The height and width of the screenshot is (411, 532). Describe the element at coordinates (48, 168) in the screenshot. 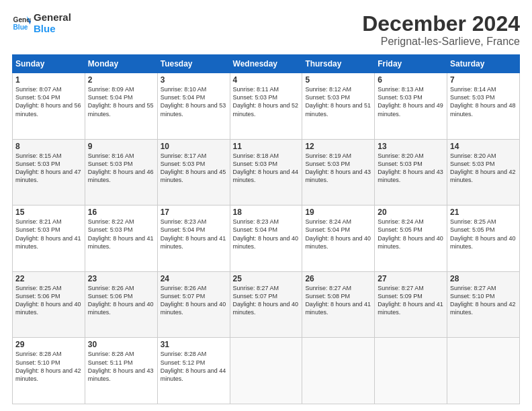

I see `day-info: Sunrise: 8:15 AMSunset: 5:03 PMDaylight:…` at that location.